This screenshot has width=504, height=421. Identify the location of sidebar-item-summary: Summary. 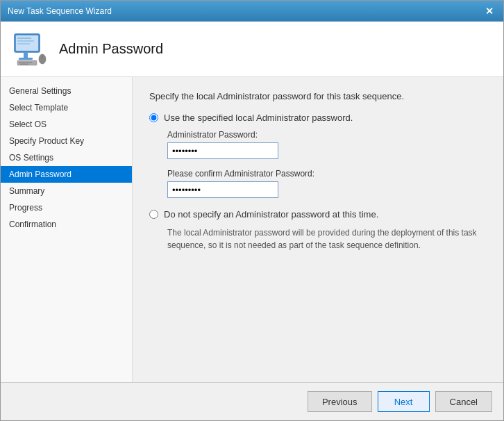
(67, 191).